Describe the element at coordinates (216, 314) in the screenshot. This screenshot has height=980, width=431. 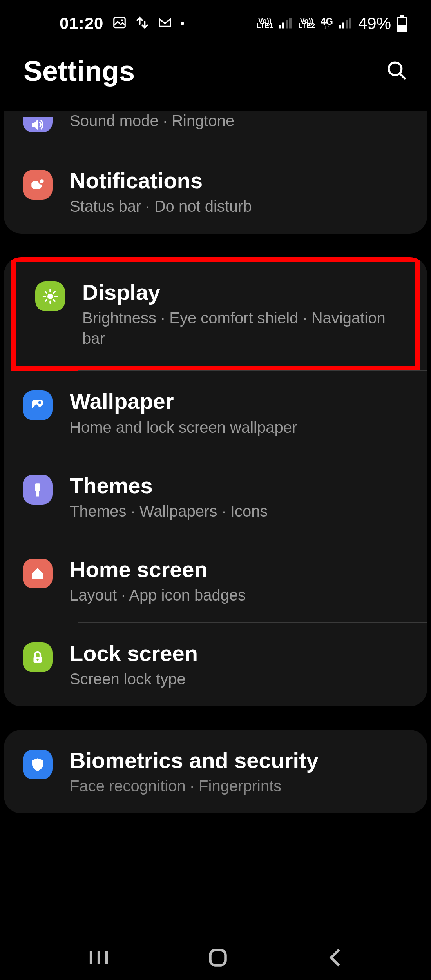
I see `setting-item-display: Display Brightness · Eye comfort shield …` at that location.